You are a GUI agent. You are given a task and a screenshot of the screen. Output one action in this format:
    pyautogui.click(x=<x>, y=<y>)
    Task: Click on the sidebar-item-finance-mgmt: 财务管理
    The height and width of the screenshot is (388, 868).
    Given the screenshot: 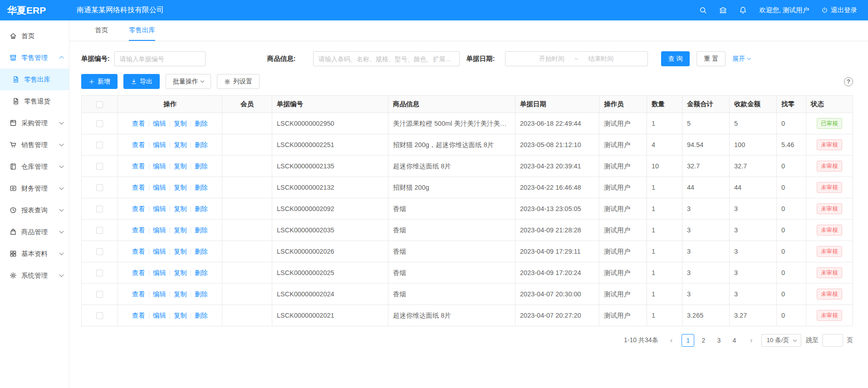 What is the action you would take?
    pyautogui.click(x=34, y=188)
    